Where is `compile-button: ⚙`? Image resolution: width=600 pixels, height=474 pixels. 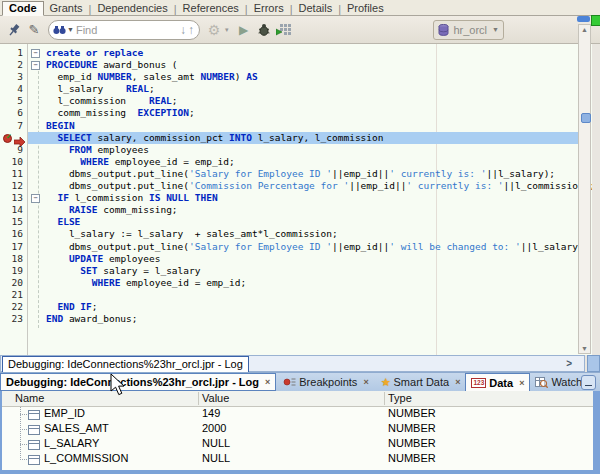 compile-button: ⚙ is located at coordinates (214, 30).